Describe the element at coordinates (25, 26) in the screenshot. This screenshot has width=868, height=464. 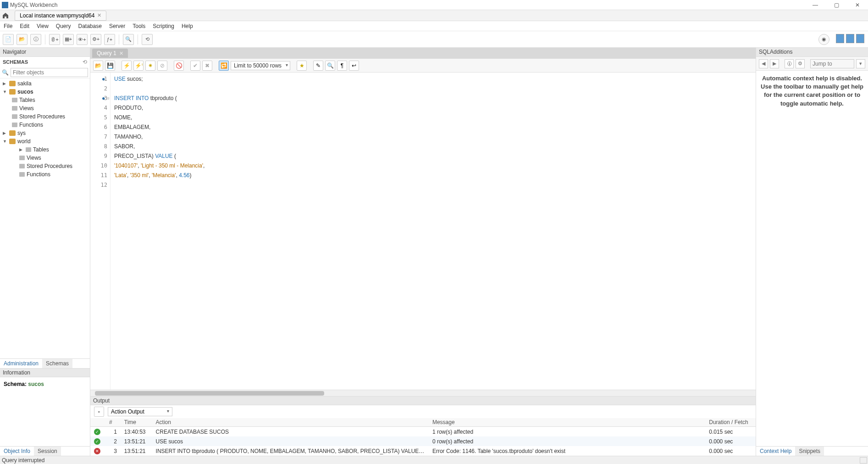
I see `menu-edit: Edit` at that location.